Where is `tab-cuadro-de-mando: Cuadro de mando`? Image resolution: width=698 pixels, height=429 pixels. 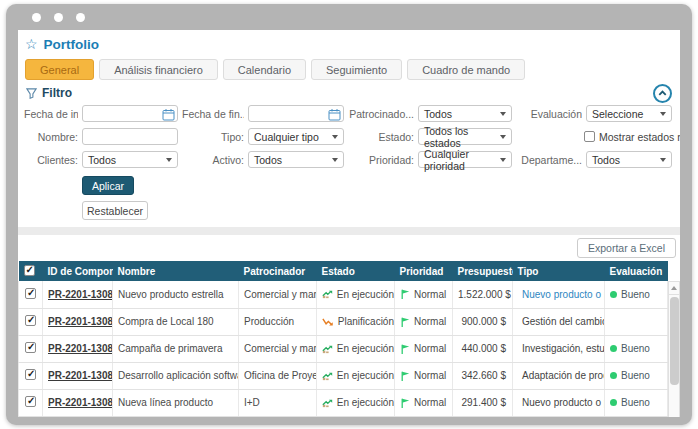 tab-cuadro-de-mando: Cuadro de mando is located at coordinates (466, 70).